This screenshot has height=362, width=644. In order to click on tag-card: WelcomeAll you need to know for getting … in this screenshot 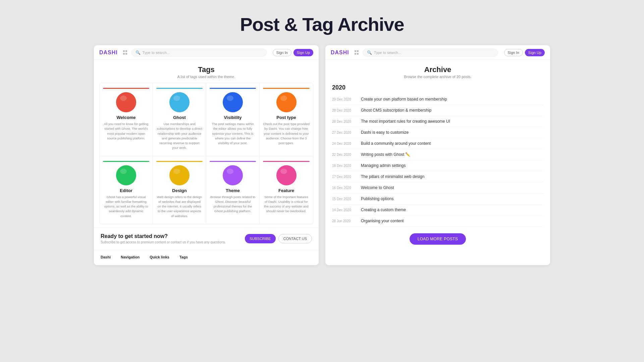, I will do `click(126, 120)`.